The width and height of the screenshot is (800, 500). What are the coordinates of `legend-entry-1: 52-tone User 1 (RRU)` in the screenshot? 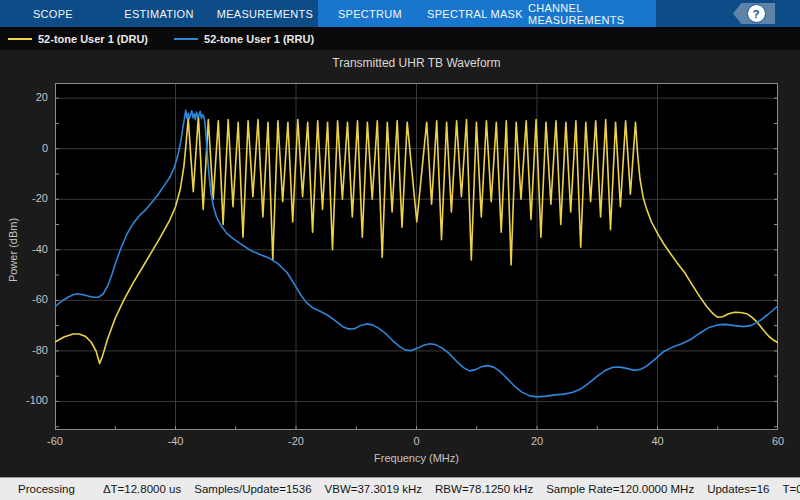 It's located at (244, 39).